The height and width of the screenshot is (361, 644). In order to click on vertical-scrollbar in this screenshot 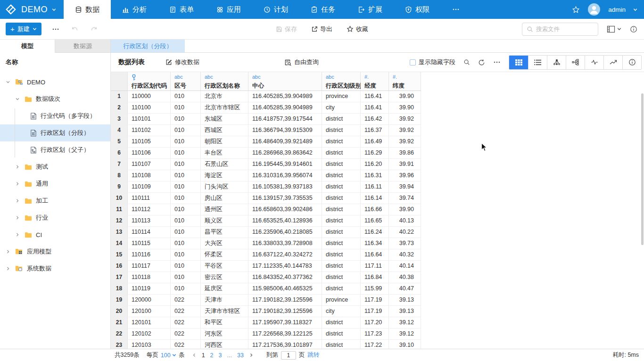, I will do `click(642, 169)`.